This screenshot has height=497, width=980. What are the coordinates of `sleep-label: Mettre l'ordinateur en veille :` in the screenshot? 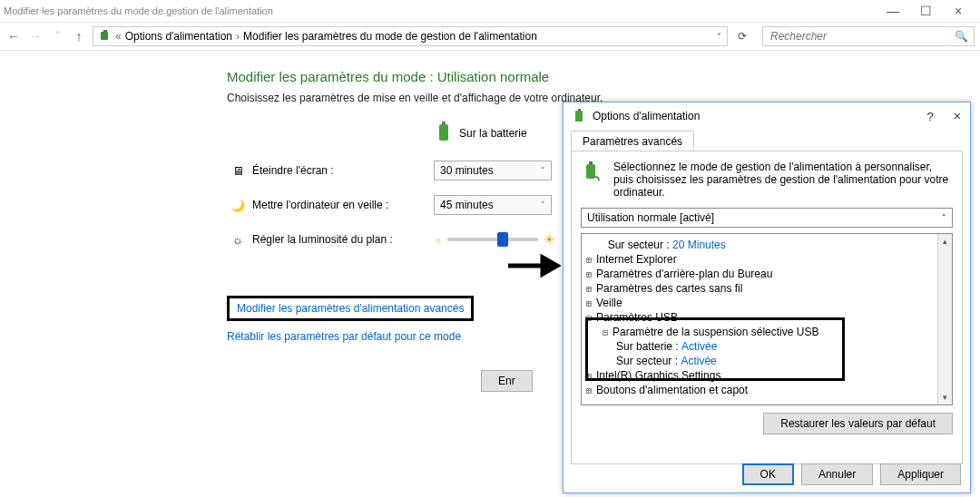 It's located at (343, 205).